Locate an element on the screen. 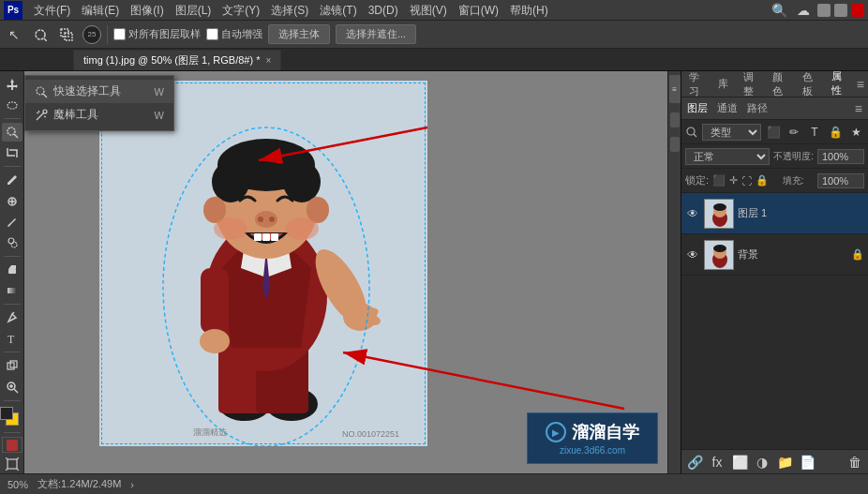  opacity-input is located at coordinates (841, 157).